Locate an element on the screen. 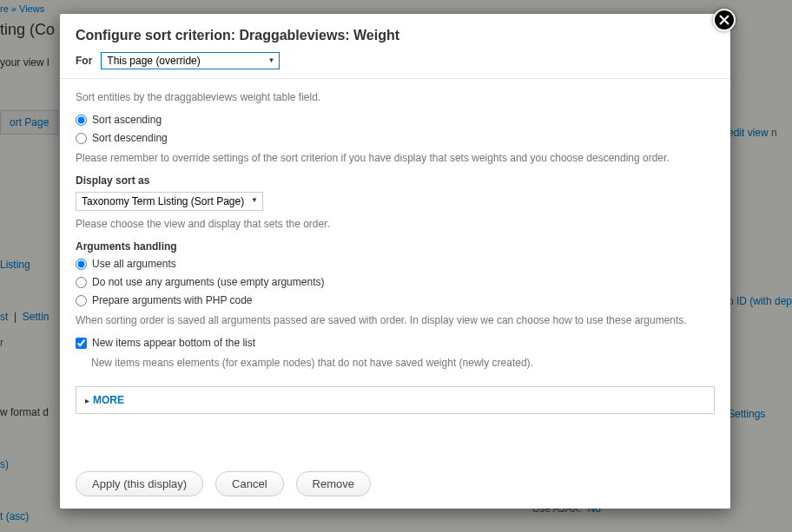 The width and height of the screenshot is (792, 532). left-sidebar-fragments: Listing st | Settin r w format d s) t (a… is located at coordinates (24, 392).